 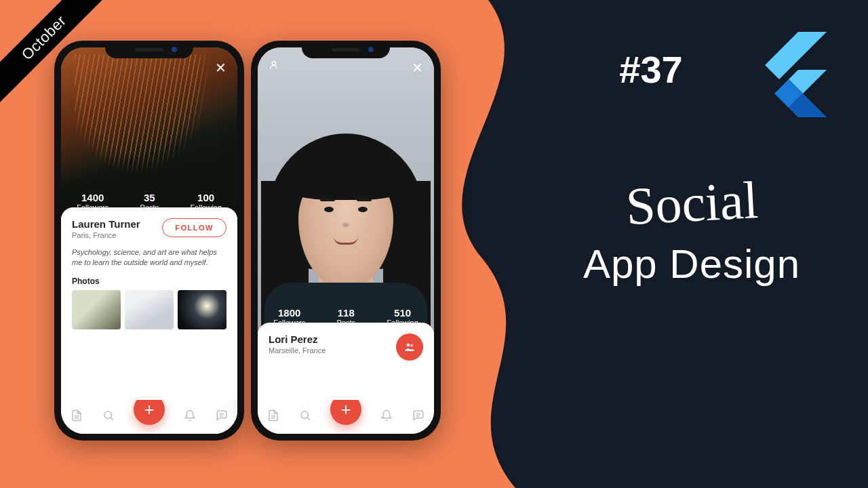 What do you see at coordinates (692, 264) in the screenshot?
I see `title-sub: App Design` at bounding box center [692, 264].